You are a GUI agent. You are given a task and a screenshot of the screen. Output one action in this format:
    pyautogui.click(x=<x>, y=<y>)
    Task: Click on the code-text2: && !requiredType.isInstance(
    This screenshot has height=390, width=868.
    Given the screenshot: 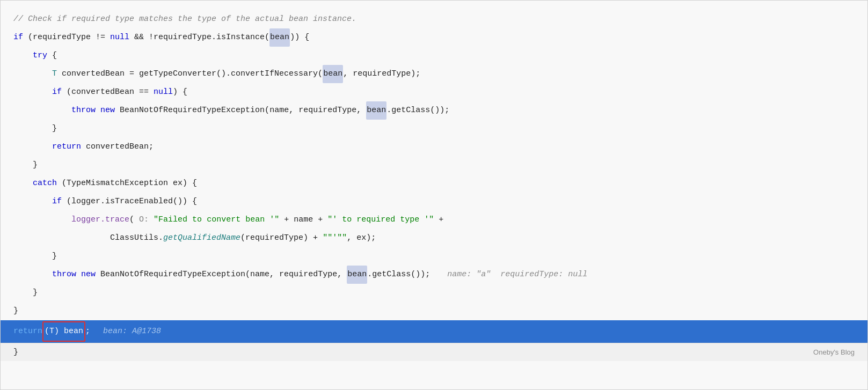 What is the action you would take?
    pyautogui.click(x=200, y=38)
    